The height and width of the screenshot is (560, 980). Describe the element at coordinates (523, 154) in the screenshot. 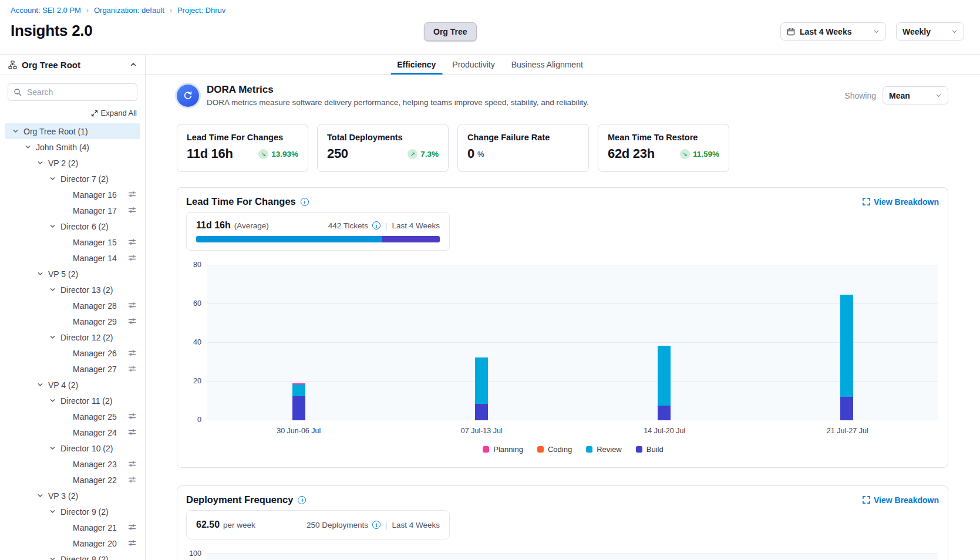

I see `metric-value-row: 0%` at that location.